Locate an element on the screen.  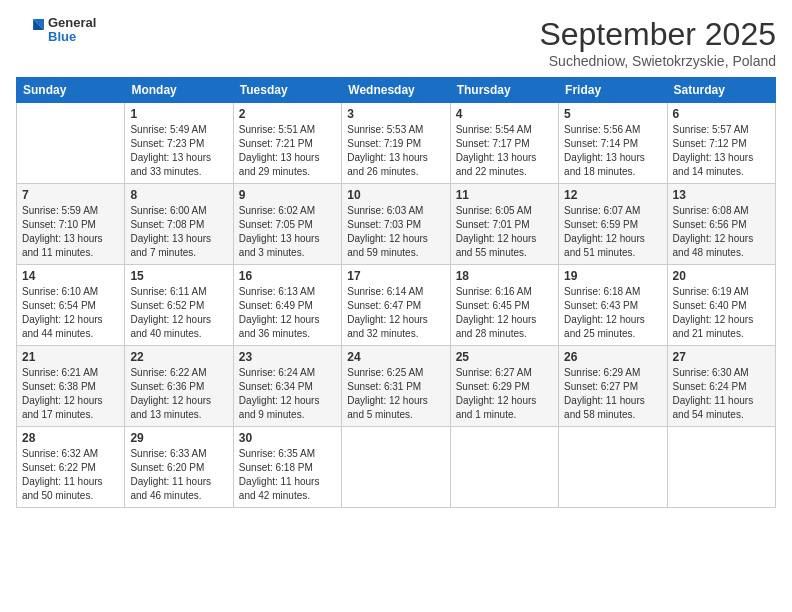
column-header-tuesday: Tuesday is located at coordinates (287, 90).